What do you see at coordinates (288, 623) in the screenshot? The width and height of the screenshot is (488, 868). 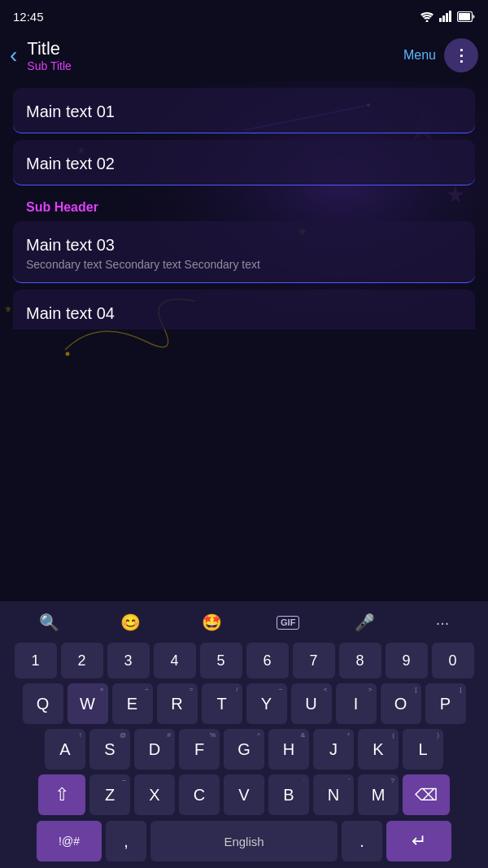 I see `gif-tool-button: GIF` at bounding box center [288, 623].